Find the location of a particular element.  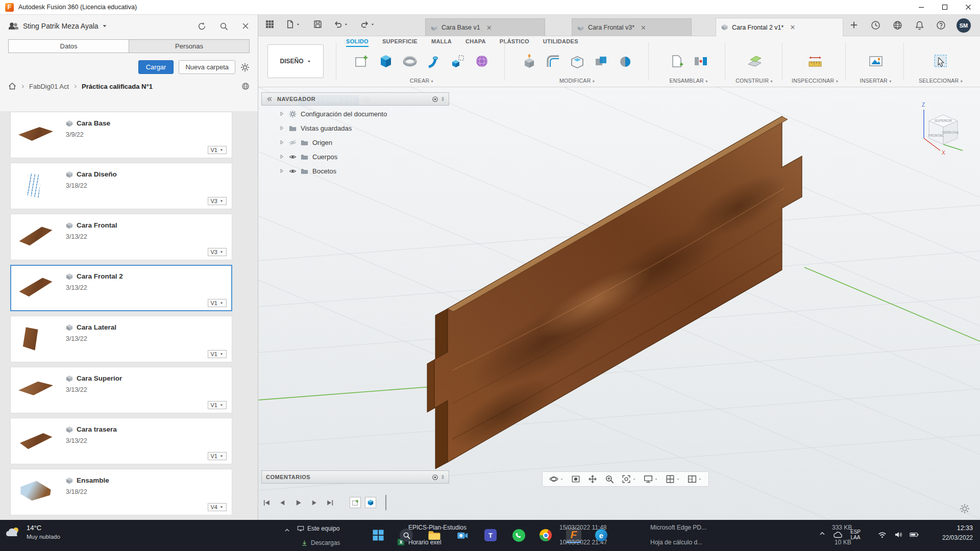

tree-node-label: Origen is located at coordinates (323, 143).